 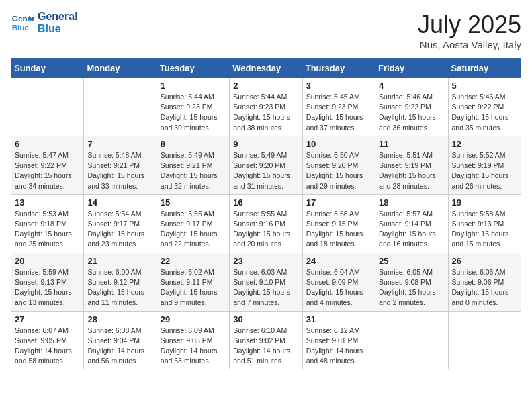 I want to click on day-info: Sunrise: 6:10 AM Sunset: 9:02 PM Dayligh…, so click(x=266, y=347).